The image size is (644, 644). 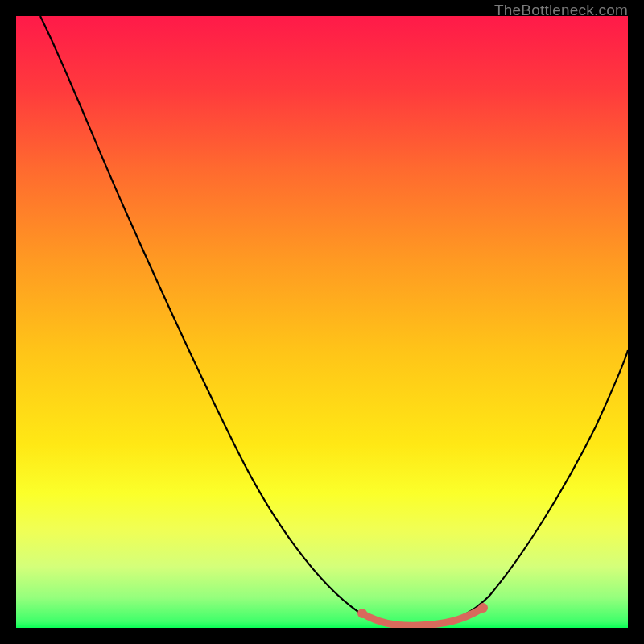 What do you see at coordinates (561, 10) in the screenshot?
I see `watermark-text: TheBottleneck.com` at bounding box center [561, 10].